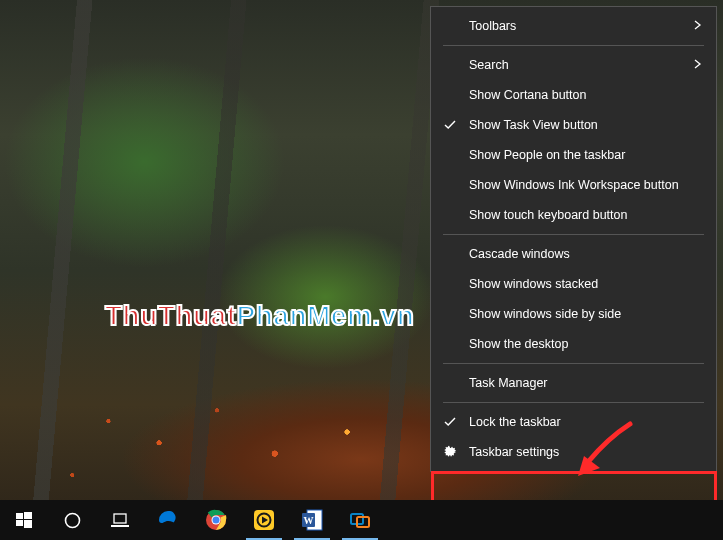 This screenshot has width=723, height=540. What do you see at coordinates (72, 520) in the screenshot?
I see `cortana-button` at bounding box center [72, 520].